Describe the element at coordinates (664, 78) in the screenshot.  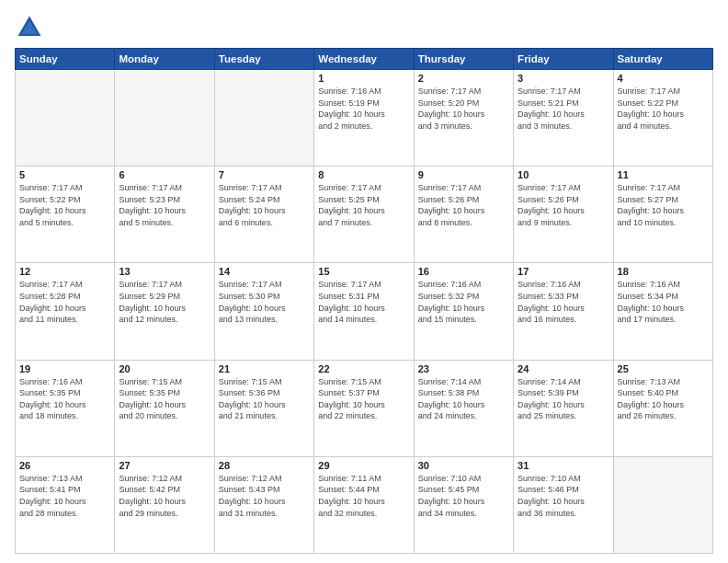
I see `day-number: 4` at that location.